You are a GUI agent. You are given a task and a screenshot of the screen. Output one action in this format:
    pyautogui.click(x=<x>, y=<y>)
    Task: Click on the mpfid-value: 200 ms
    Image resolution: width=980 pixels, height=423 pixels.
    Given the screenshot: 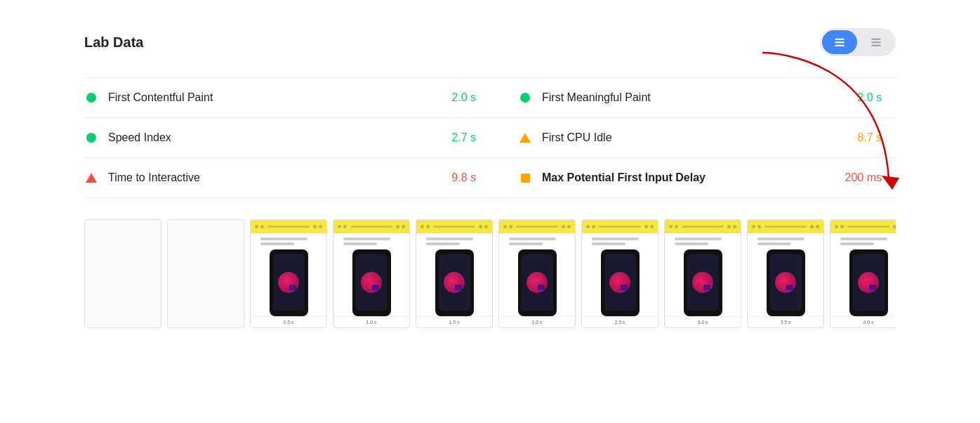 What is the action you would take?
    pyautogui.click(x=863, y=178)
    